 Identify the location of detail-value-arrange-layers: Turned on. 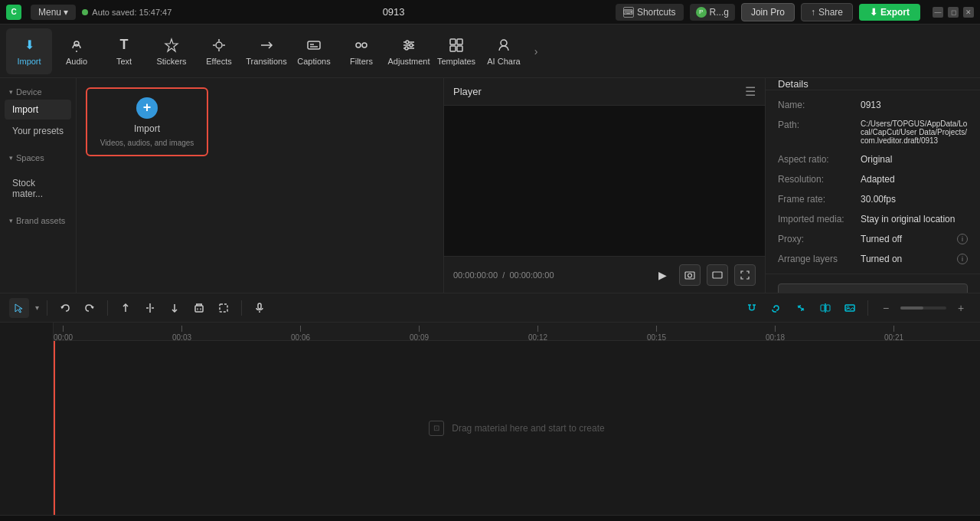
(906, 259).